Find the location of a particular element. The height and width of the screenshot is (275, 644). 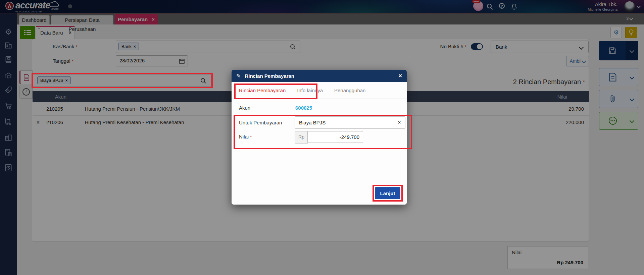

nilai-input is located at coordinates (335, 137).